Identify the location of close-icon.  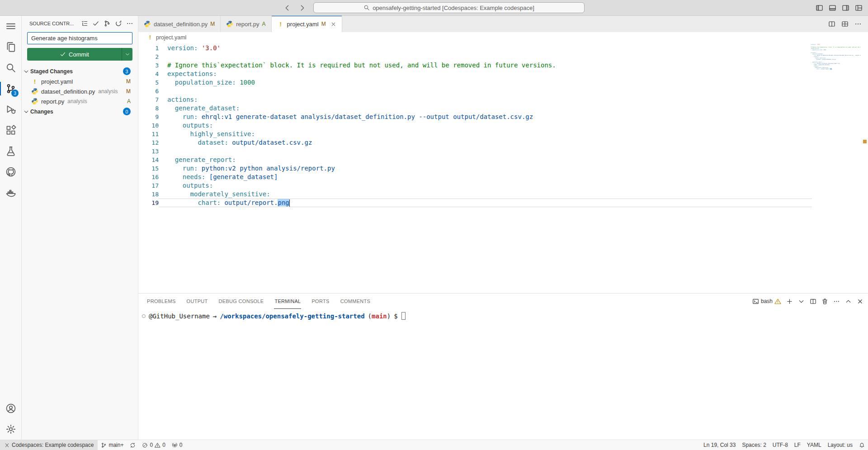
(334, 24).